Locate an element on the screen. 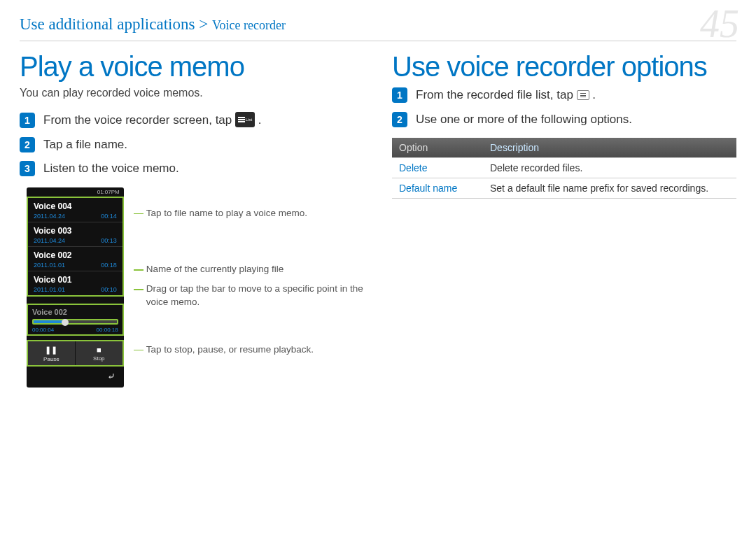 The height and width of the screenshot is (533, 756). callout-controls: Tap to stop, pause, or resume playback. is located at coordinates (249, 350).